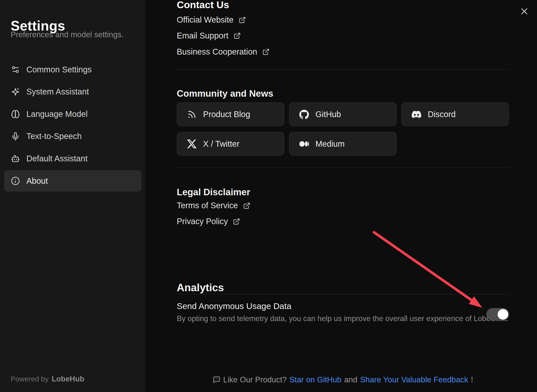 This screenshot has height=392, width=537. I want to click on close-icon, so click(525, 12).